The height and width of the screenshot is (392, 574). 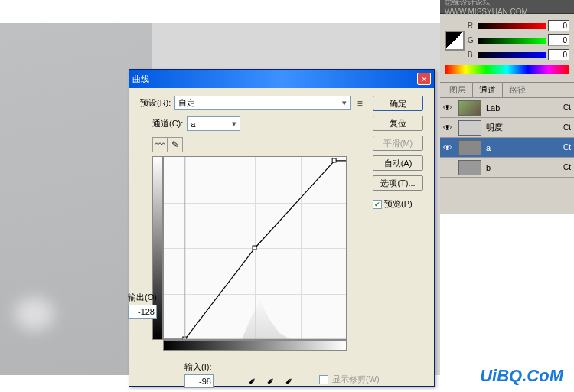 What do you see at coordinates (255, 248) in the screenshot?
I see `curve-line` at bounding box center [255, 248].